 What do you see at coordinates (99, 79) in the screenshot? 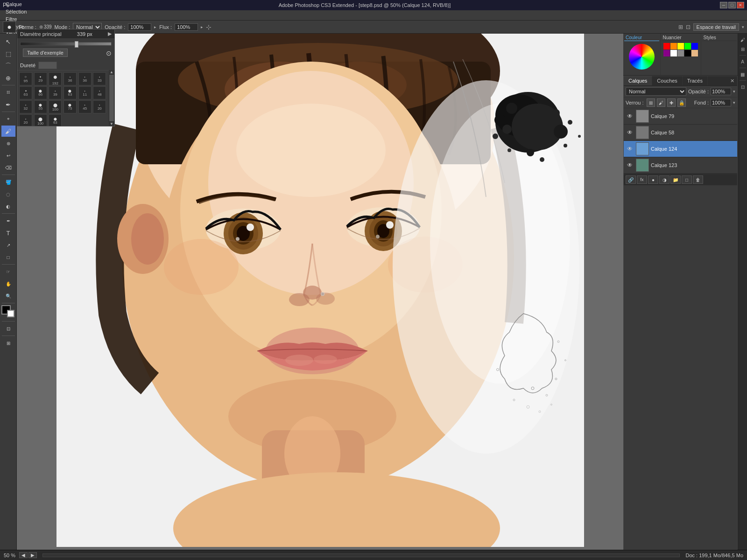
I see `brush-preset-5: •33` at bounding box center [99, 79].